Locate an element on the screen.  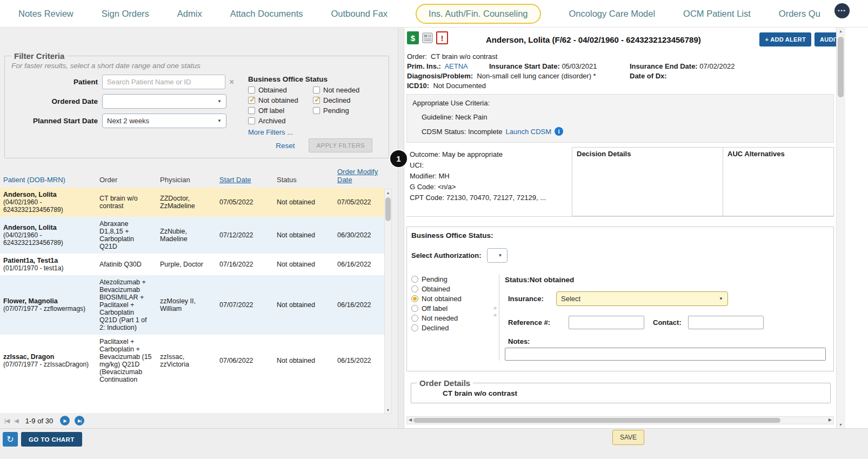
order-row: Flower, Magnolia(07/07/1977 - zzflowerma… is located at coordinates (192, 305).